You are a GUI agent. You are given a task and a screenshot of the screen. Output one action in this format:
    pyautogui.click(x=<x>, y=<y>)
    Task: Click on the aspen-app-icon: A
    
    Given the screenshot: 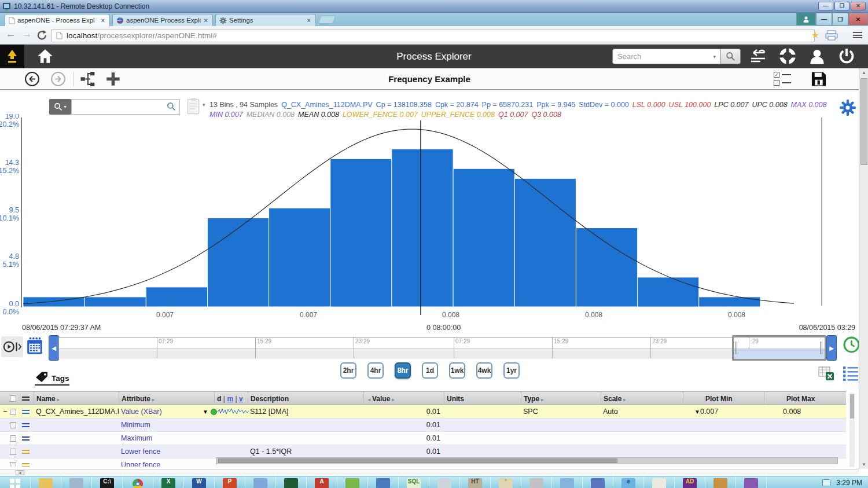 What is the action you would take?
    pyautogui.click(x=322, y=482)
    